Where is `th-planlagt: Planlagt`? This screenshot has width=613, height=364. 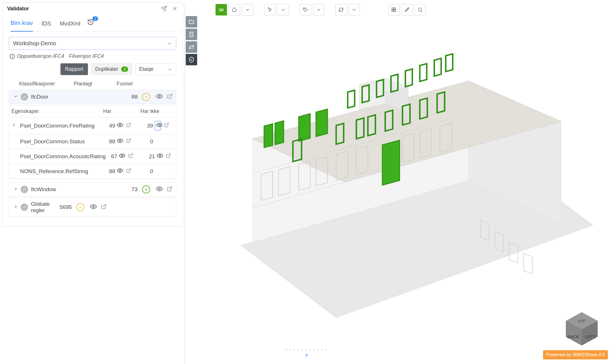
th-planlagt: Planlagt is located at coordinates (95, 84).